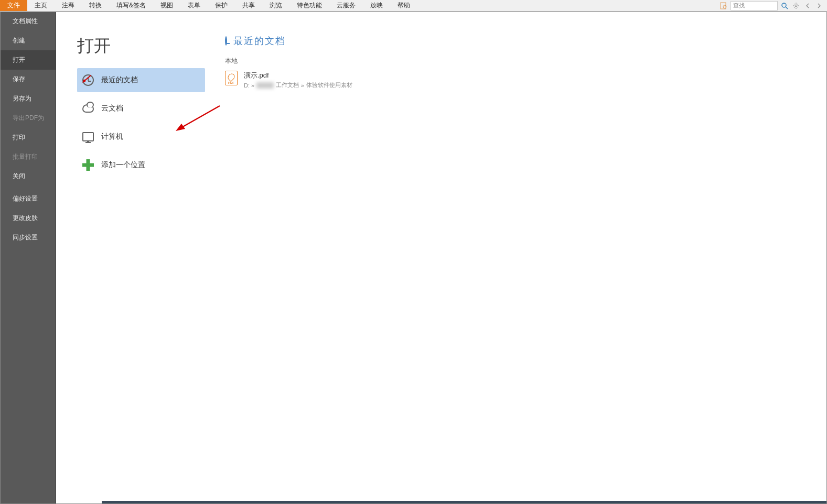 The height and width of the screenshot is (504, 827). Describe the element at coordinates (785, 6) in the screenshot. I see `search-icon` at that location.